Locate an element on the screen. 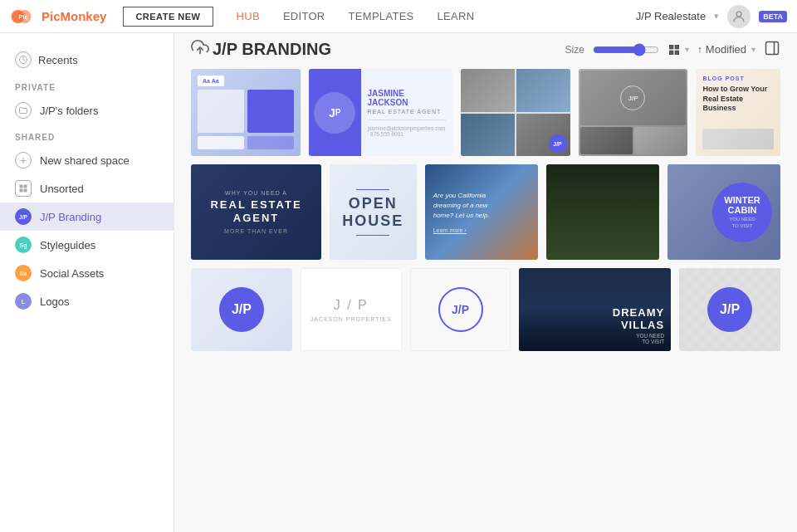 Image resolution: width=797 pixels, height=532 pixels. social-assets-label: Social Assets is located at coordinates (71, 274).